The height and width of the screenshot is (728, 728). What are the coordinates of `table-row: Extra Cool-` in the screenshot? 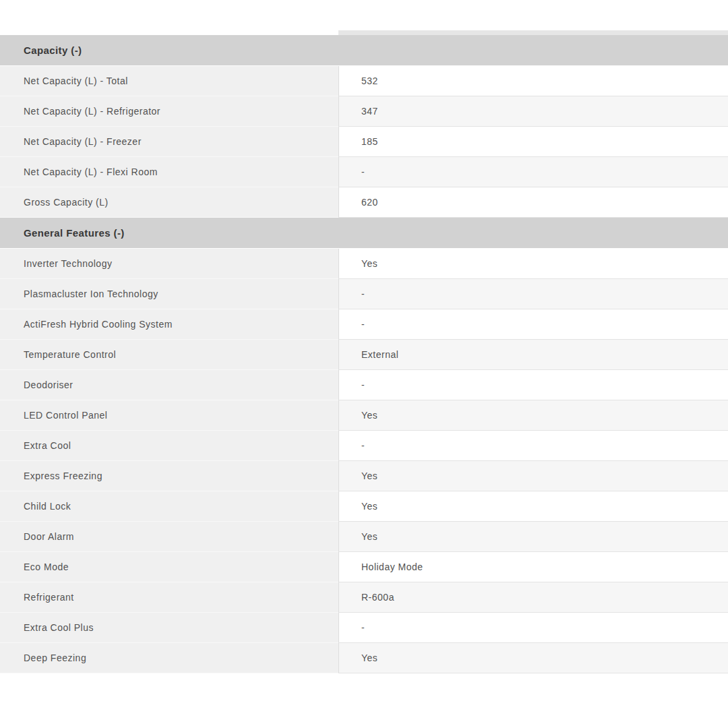 It's located at (364, 446).